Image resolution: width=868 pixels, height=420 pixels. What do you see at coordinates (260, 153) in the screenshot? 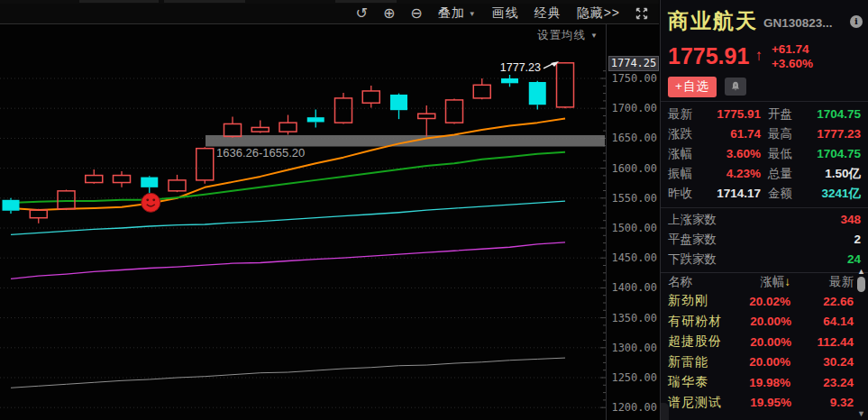
I see `svg-text: 1636.26-1655.20` at bounding box center [260, 153].